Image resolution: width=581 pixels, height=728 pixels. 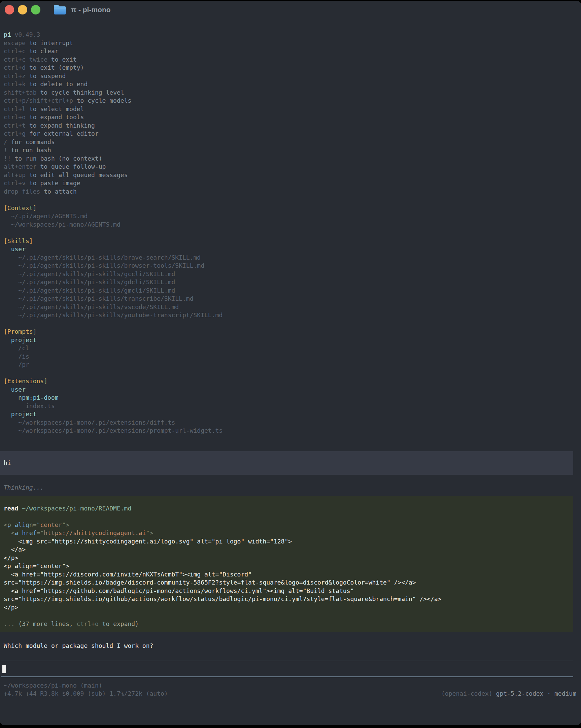 What do you see at coordinates (51, 525) in the screenshot?
I see `text-token: center` at bounding box center [51, 525].